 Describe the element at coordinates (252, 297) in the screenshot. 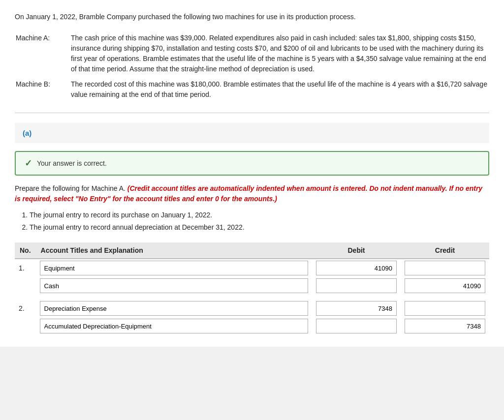

I see `spacer-row` at that location.